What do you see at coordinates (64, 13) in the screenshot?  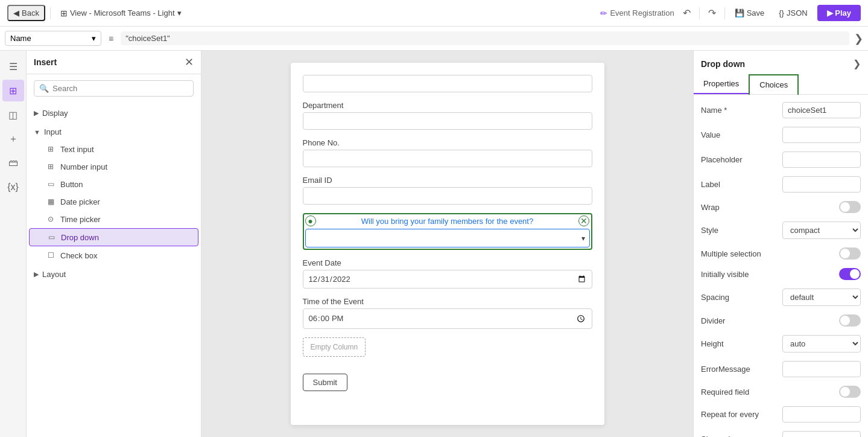 I see `teams-icon: ⊞` at bounding box center [64, 13].